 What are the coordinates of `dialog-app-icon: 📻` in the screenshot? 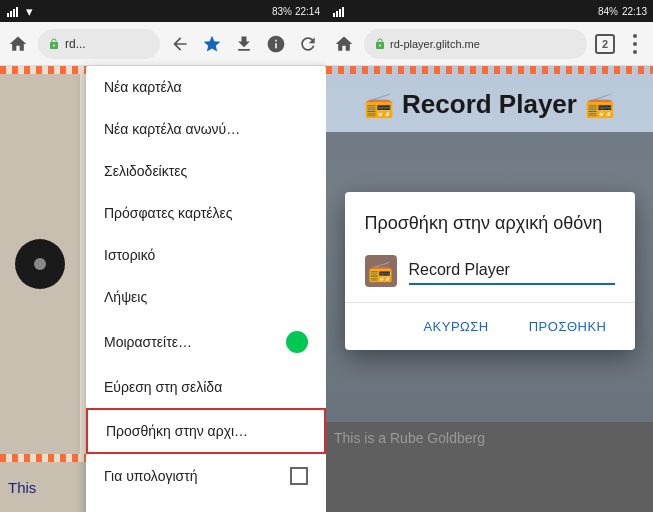 It's located at (381, 271).